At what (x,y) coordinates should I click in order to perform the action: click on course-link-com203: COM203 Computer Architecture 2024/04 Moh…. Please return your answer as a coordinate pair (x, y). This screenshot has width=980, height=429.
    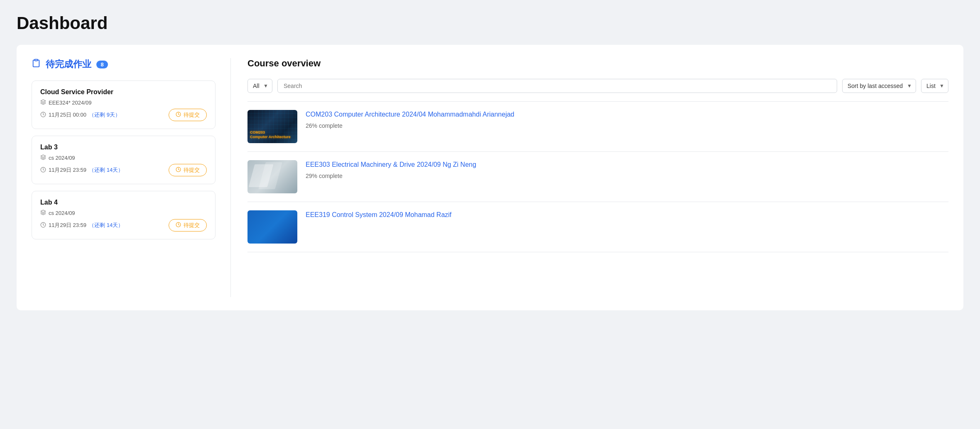
    Looking at the image, I should click on (627, 115).